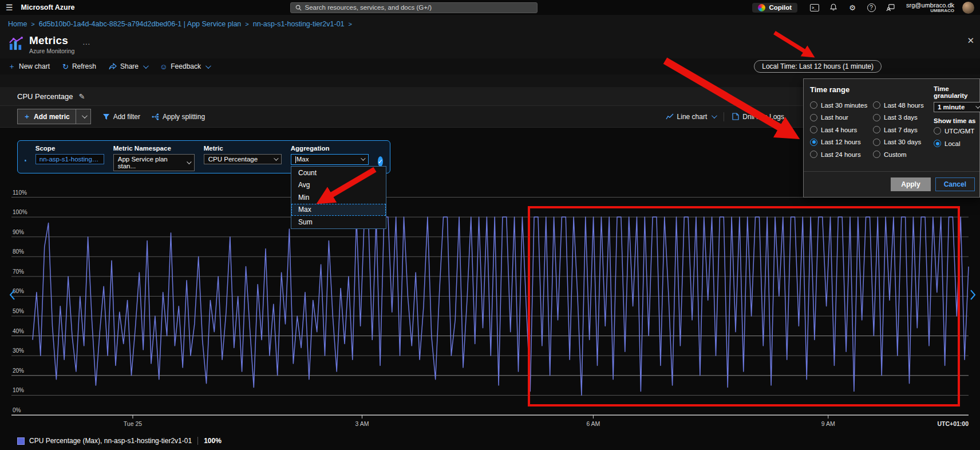 Image resolution: width=980 pixels, height=450 pixels. Describe the element at coordinates (841, 130) in the screenshot. I see `time-range-option-last-4-hours: Last 4 hours` at that location.